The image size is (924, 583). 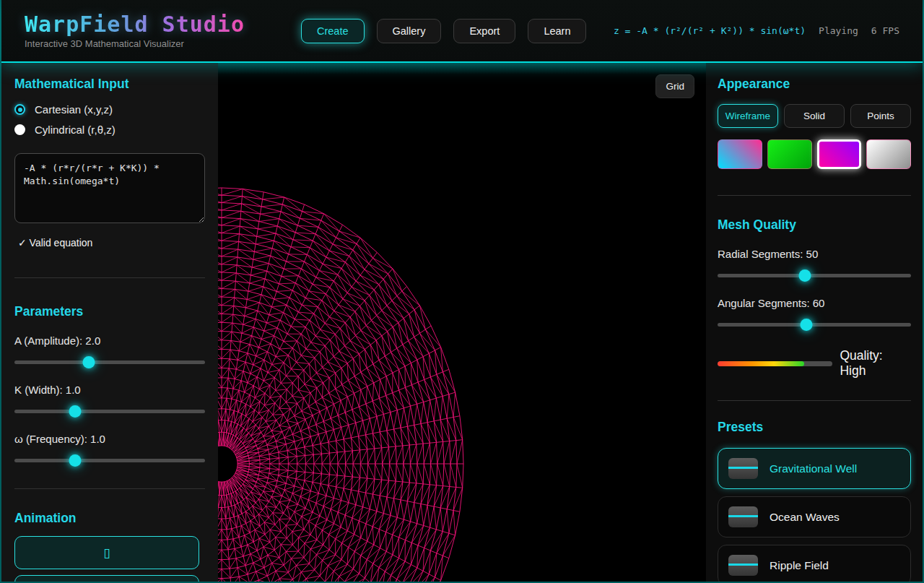 I want to click on logo-block: WarpField Studio Interactive 3D Mathemat…, so click(x=134, y=30).